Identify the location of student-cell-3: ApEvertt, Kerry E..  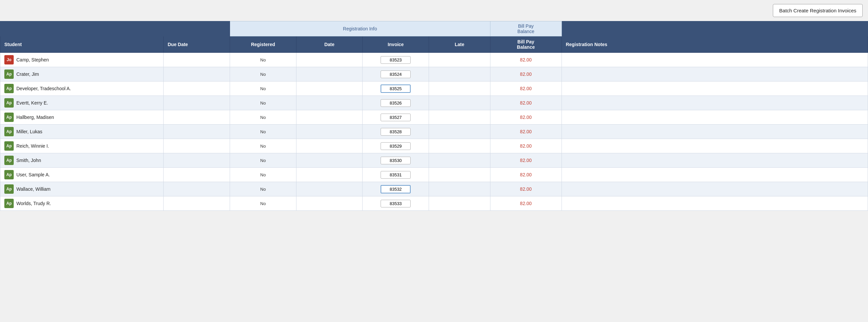
(82, 103).